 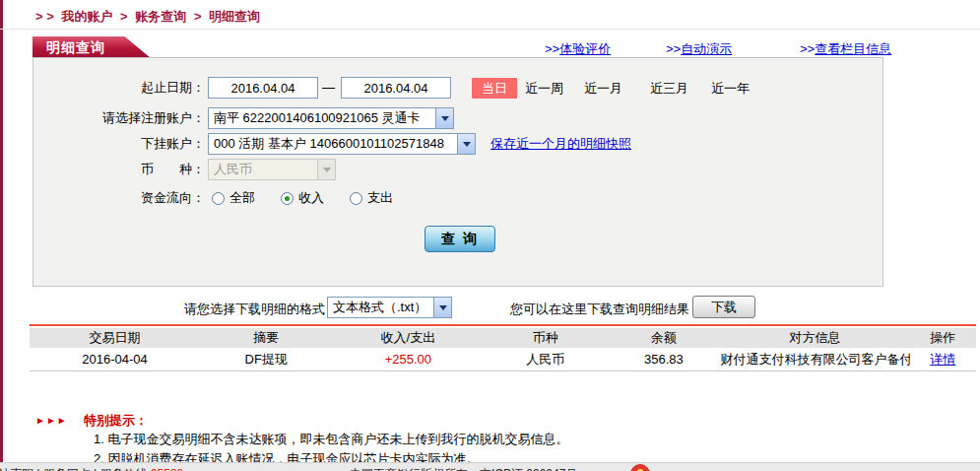 What do you see at coordinates (331, 439) in the screenshot?
I see `notice-item: 1. 电子现金交易明细不含未达账项，即未包含商户还未上传到我行的脱机交易信息。` at bounding box center [331, 439].